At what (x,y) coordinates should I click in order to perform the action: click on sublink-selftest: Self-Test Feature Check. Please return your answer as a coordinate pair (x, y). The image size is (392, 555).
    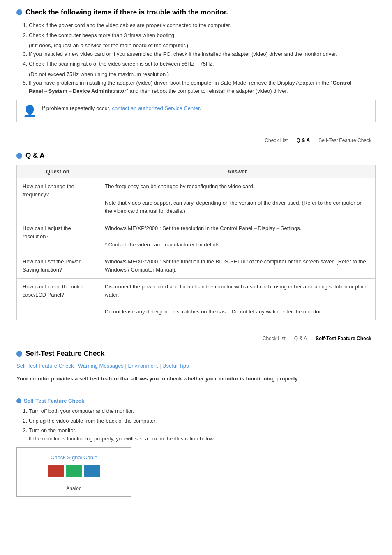
    Looking at the image, I should click on (45, 366).